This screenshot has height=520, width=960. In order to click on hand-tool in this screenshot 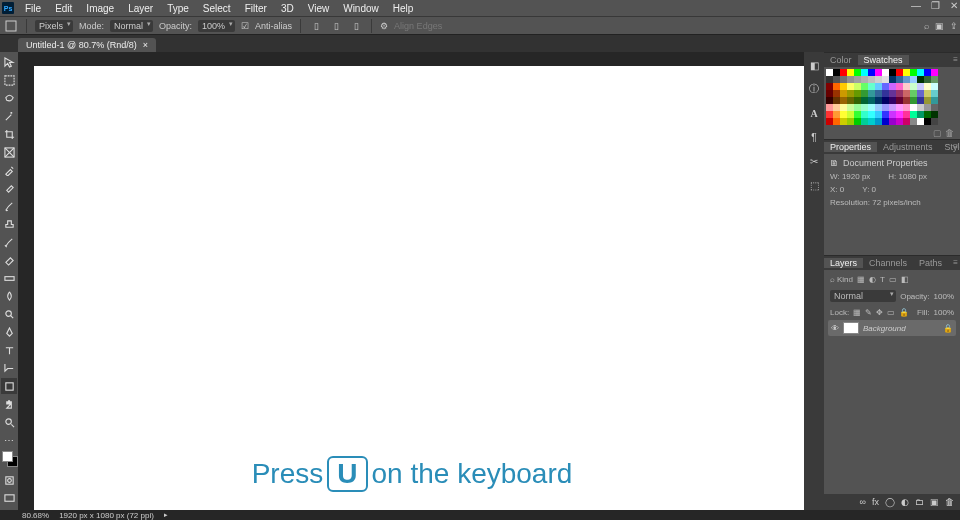, I will do `click(9, 404)`.